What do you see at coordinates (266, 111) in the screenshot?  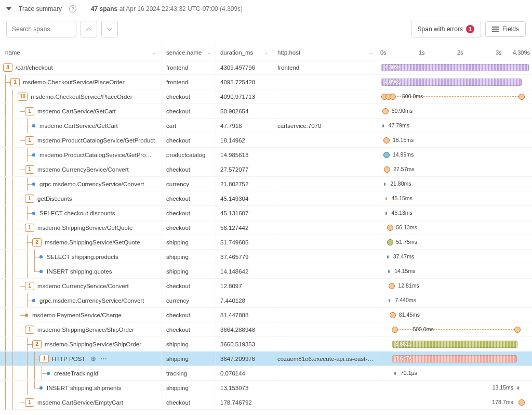 I see `trace-row: 1msdemo.CartService/GetCartcheckout50.90…` at bounding box center [266, 111].